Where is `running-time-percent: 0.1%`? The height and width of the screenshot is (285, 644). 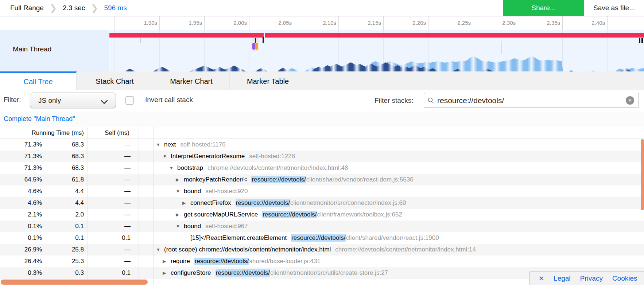 running-time-percent: 0.1% is located at coordinates (21, 226).